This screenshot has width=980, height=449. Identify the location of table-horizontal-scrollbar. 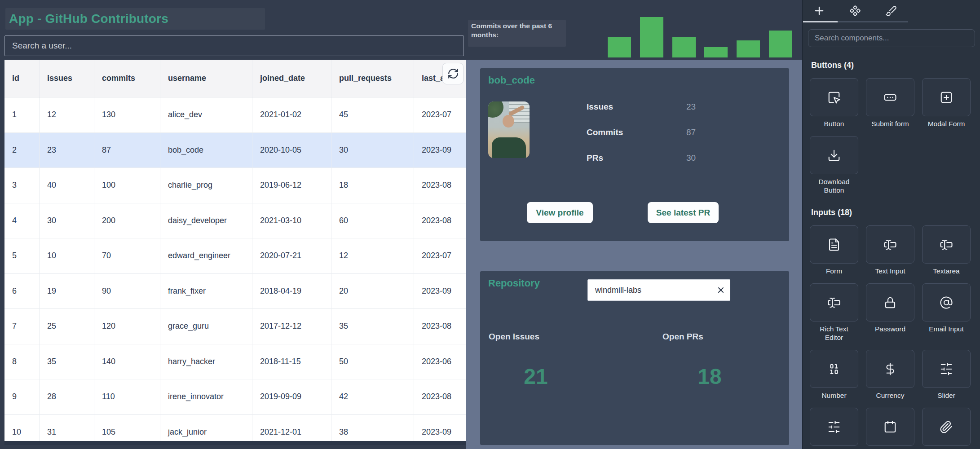
(235, 443).